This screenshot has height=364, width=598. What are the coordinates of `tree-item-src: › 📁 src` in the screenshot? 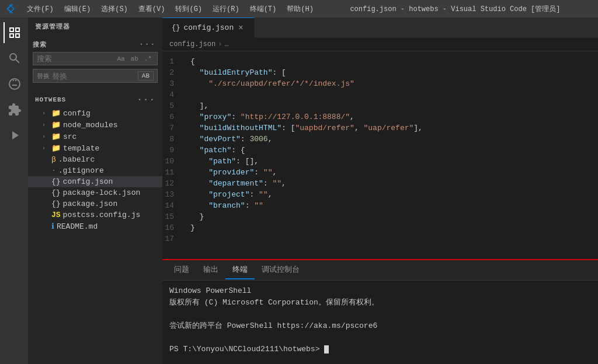 It's located at (95, 136).